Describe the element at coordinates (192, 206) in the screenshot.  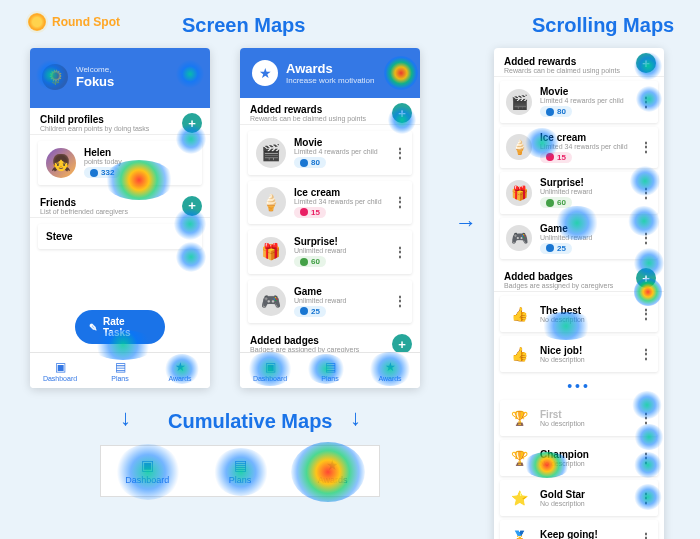
I see `add-friend-button: +` at that location.